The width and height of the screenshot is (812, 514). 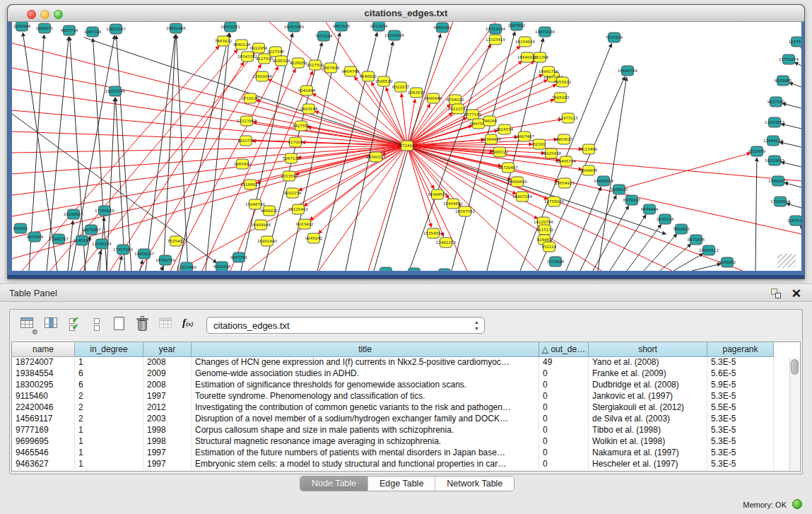 What do you see at coordinates (44, 431) in the screenshot?
I see `table-cell: 9777169` at bounding box center [44, 431].